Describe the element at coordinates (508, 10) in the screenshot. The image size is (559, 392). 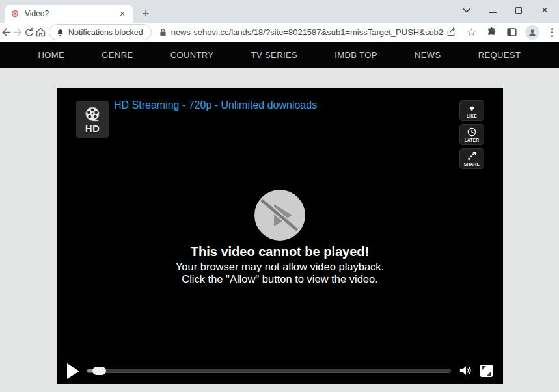
I see `window-controls: ×` at that location.